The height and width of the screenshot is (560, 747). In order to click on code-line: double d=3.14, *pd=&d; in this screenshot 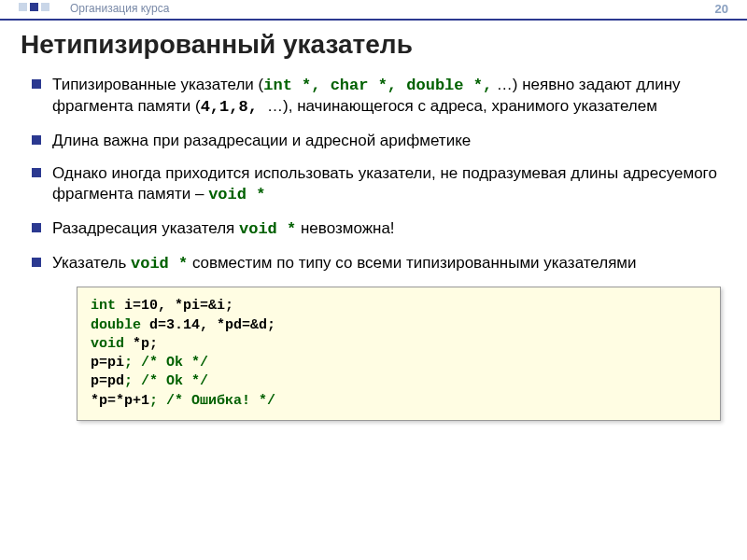, I will do `click(399, 326)`.